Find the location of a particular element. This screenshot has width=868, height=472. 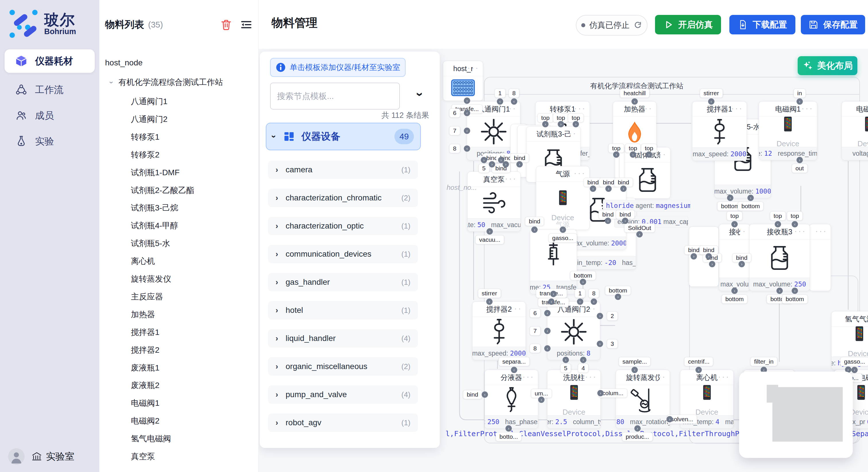

node-column: 洗脱柱···Devicediameter: 2.5column_type: si is located at coordinates (574, 399).